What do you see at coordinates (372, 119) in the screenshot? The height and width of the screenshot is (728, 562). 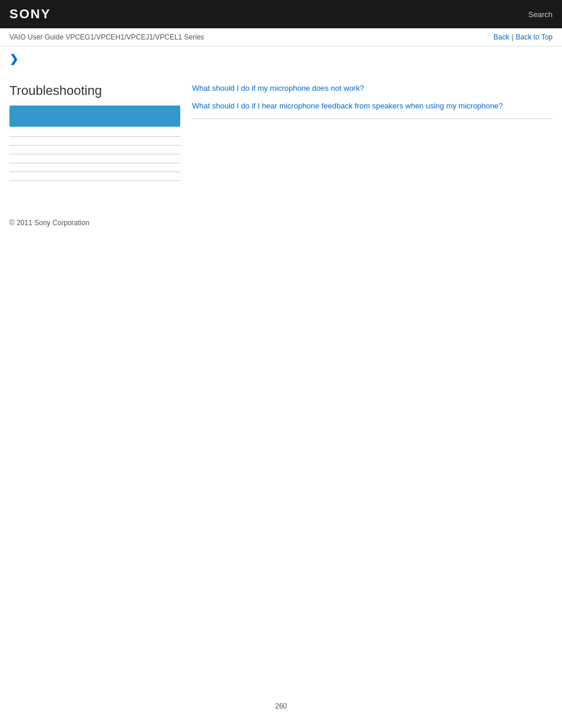 I see `content-divider` at bounding box center [372, 119].